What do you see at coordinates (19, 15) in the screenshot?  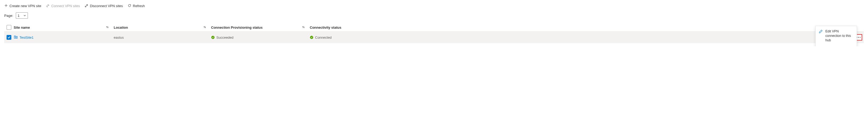 I see `page-value: 1` at bounding box center [19, 15].